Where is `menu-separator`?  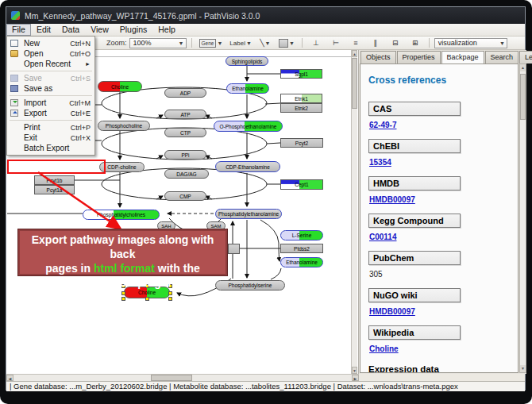
menu-separator is located at coordinates (51, 71).